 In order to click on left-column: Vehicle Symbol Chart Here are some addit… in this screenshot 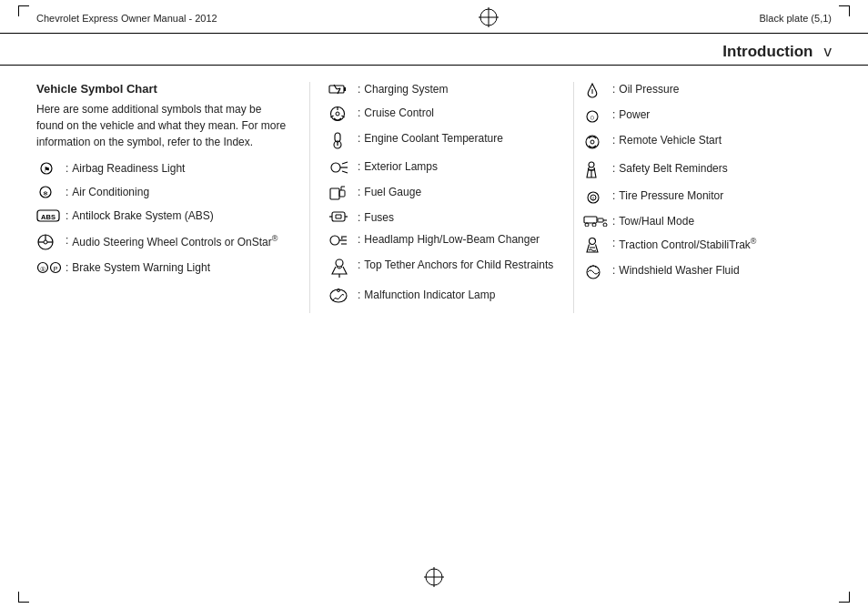, I will do `click(173, 198)`.